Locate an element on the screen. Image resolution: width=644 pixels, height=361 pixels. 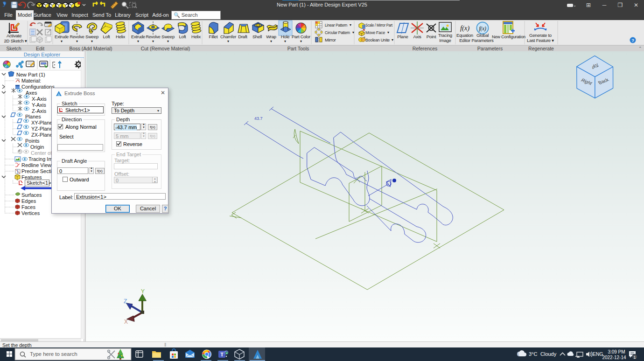
svg-text: Global is located at coordinates (483, 35).